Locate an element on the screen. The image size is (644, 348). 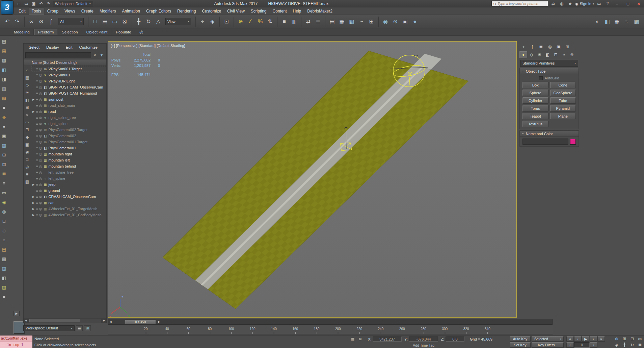
previous-frame-arrow-icon: ◀ is located at coordinates (111, 322).